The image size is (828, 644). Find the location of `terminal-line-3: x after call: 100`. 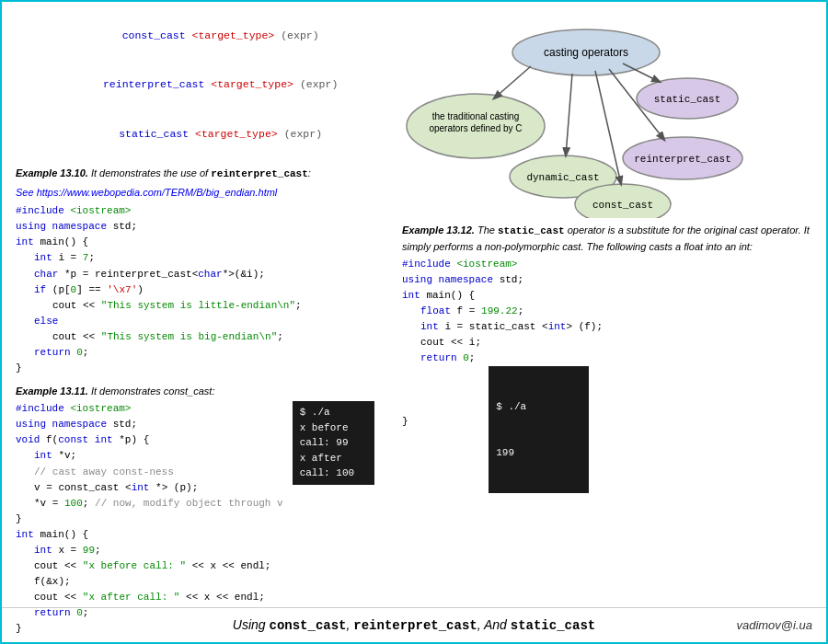

terminal-line-3: x after call: 100 is located at coordinates (333, 466).